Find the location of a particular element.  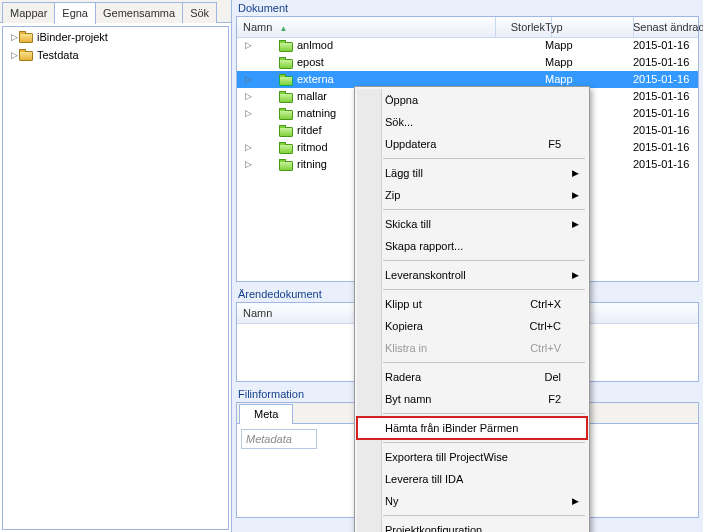

menu-item-shortcut: Del is located at coordinates (552, 377).